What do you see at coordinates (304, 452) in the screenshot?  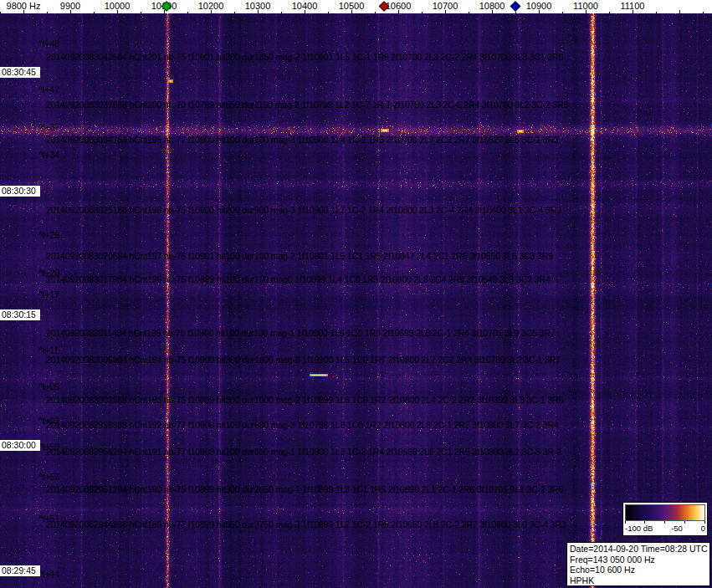 I see `detection-log-line: 20140920082956284 hCnt191 nb-77 f10900 h…` at bounding box center [304, 452].